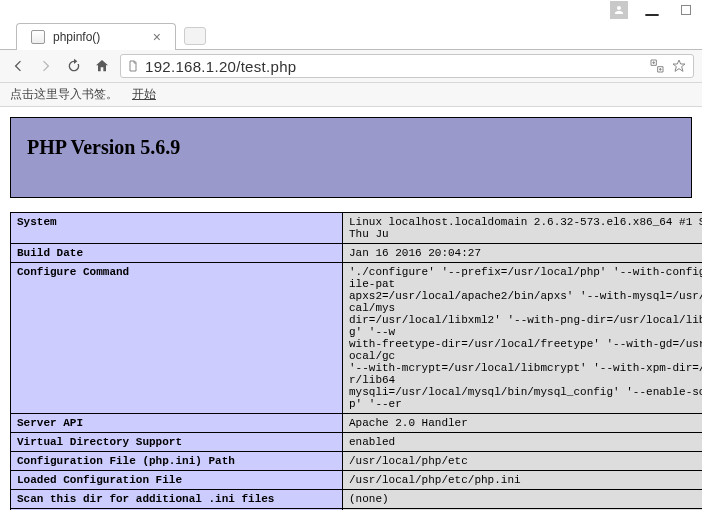 This screenshot has height=510, width=702. Describe the element at coordinates (46, 66) in the screenshot. I see `forward-button` at that location.